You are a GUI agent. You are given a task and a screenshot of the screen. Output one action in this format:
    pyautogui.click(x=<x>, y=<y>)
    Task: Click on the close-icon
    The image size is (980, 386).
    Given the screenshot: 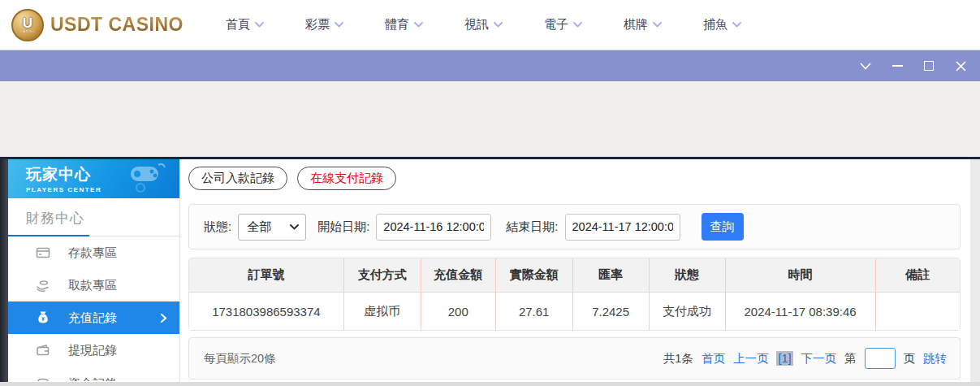 What is the action you would take?
    pyautogui.click(x=961, y=66)
    